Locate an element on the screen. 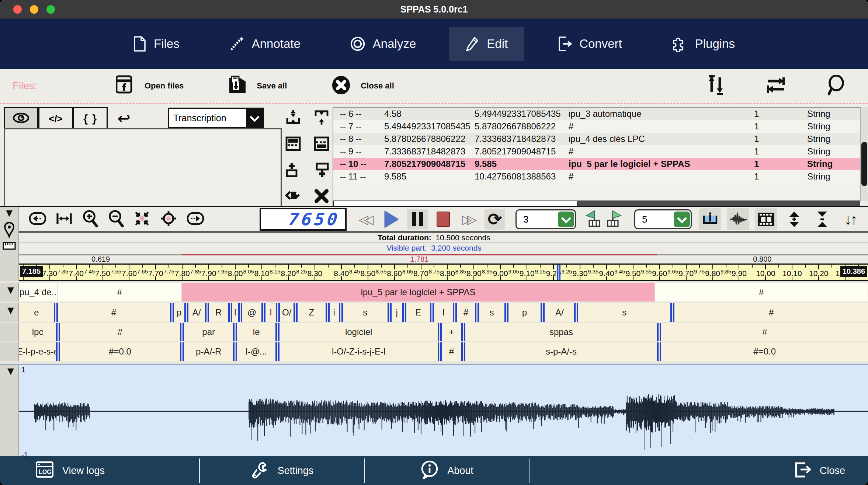 The image size is (868, 485). settings-button: Settings is located at coordinates (282, 471).